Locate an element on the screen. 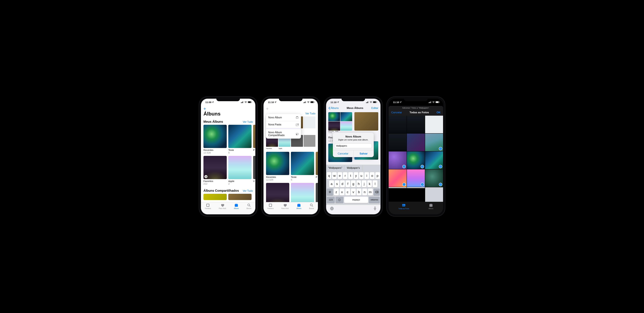 Image resolution: width=644 pixels, height=313 pixels. new-album-menu: Novo Álbum Nova Pasta Novo Álbum Compart… is located at coordinates (284, 126).